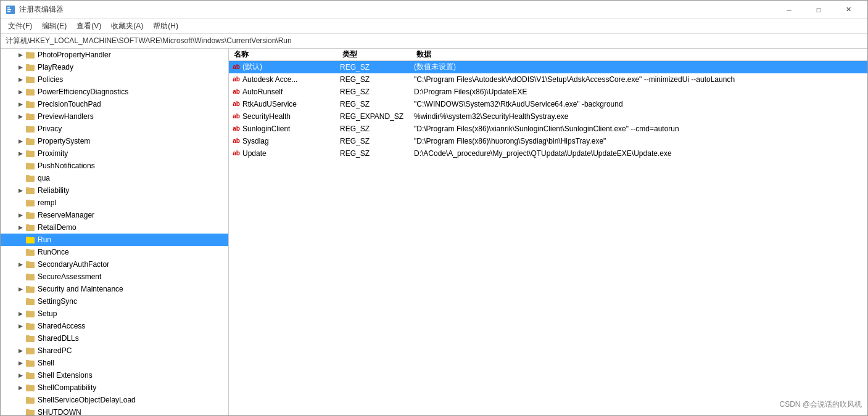 The height and width of the screenshot is (416, 868). What do you see at coordinates (46, 363) in the screenshot?
I see `tree-label: Shell` at bounding box center [46, 363].